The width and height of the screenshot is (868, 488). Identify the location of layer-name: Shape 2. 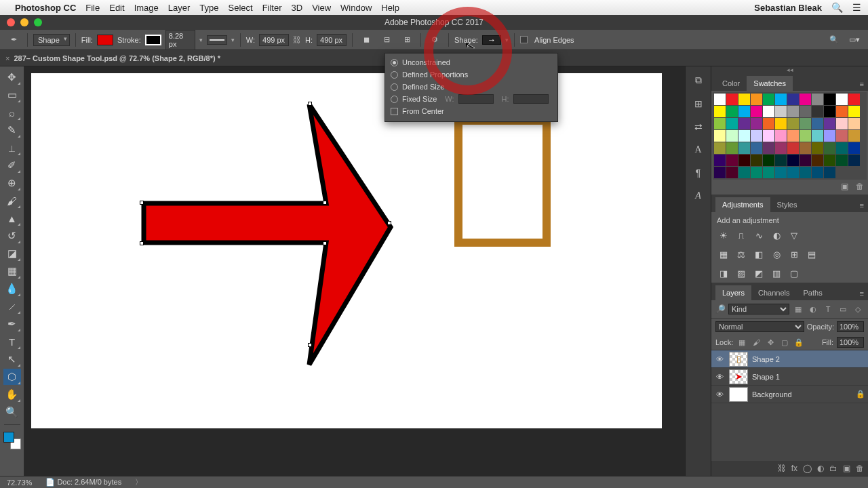
(766, 359).